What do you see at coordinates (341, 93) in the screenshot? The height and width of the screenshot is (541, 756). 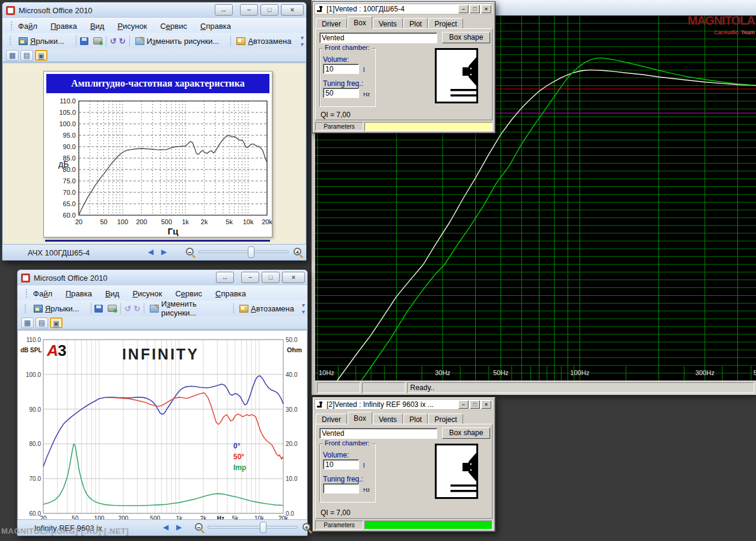 I see `tuning-freq-field: 50` at bounding box center [341, 93].